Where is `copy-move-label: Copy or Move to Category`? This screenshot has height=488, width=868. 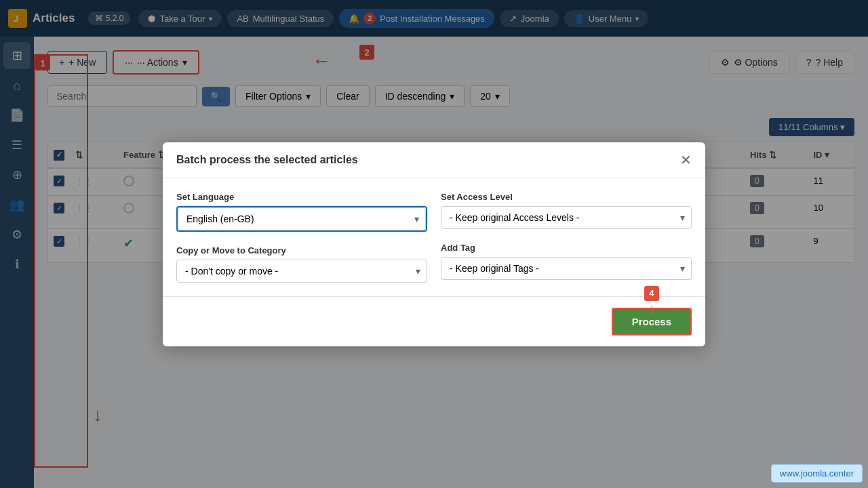 copy-move-label: Copy or Move to Category is located at coordinates (302, 251).